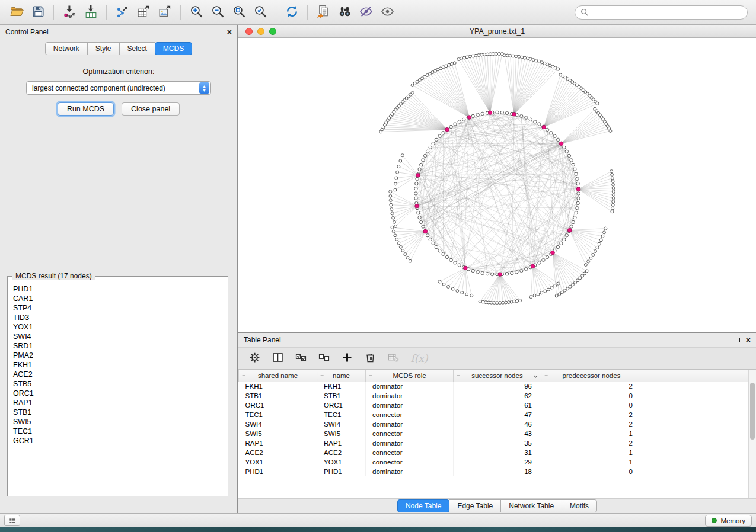 The height and width of the screenshot is (532, 756). I want to click on refresh-view-button, so click(292, 12).